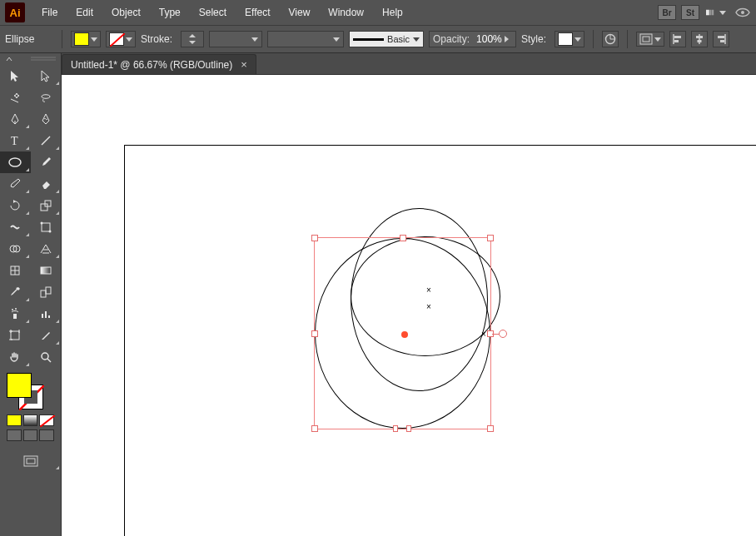 This screenshot has height=536, width=756. I want to click on direct-selection-tool, so click(47, 76).